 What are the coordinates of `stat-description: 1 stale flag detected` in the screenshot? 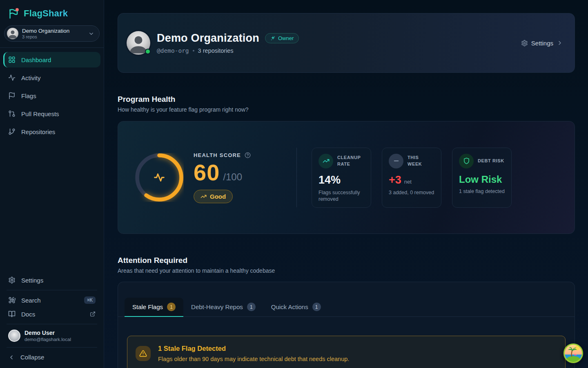 It's located at (482, 191).